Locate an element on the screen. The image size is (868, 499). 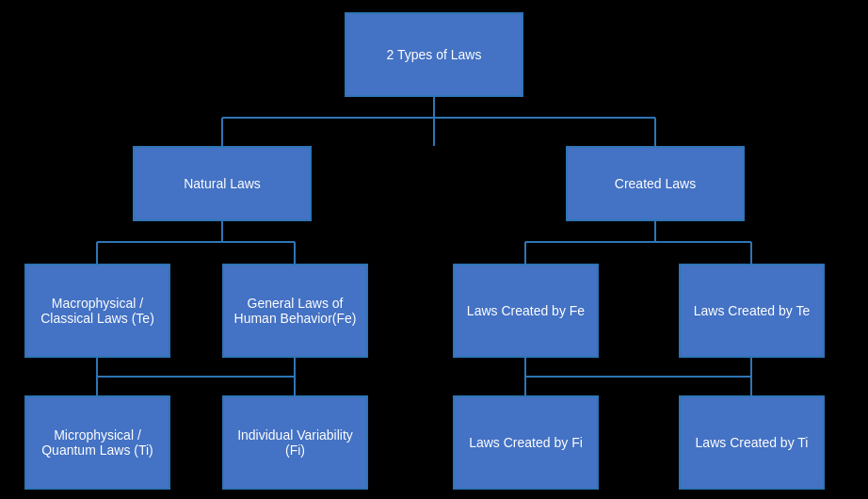
node-fe: Laws Created by Fe is located at coordinates (525, 311).